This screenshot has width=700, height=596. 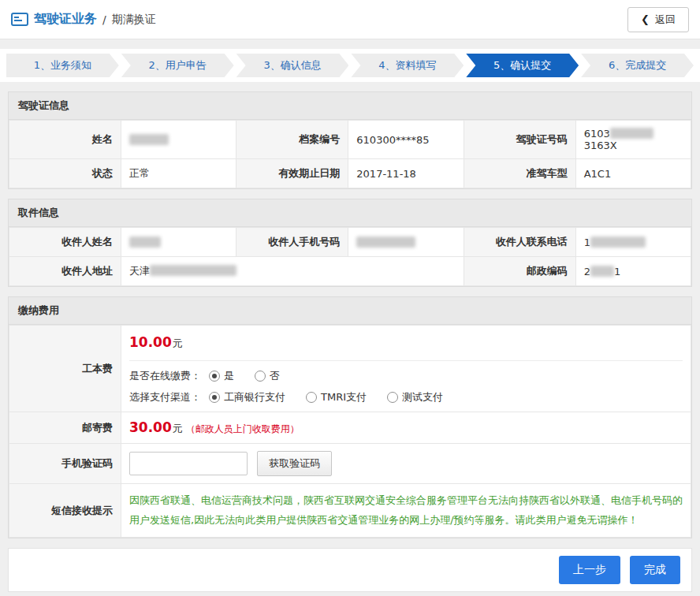 I want to click on previous-step-button: 上一步, so click(x=590, y=570).